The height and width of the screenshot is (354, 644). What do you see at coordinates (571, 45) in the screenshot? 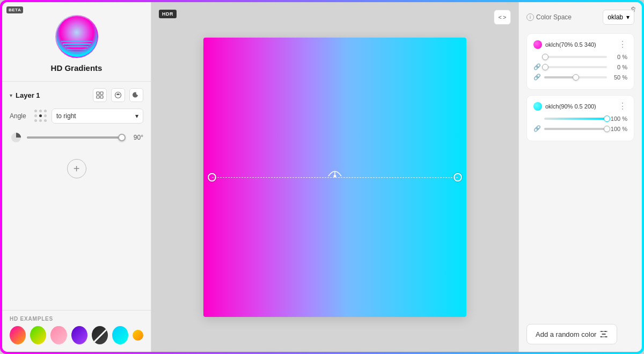
I see `color-stop-value-1: oklch(70% 0.5 340)` at bounding box center [571, 45].